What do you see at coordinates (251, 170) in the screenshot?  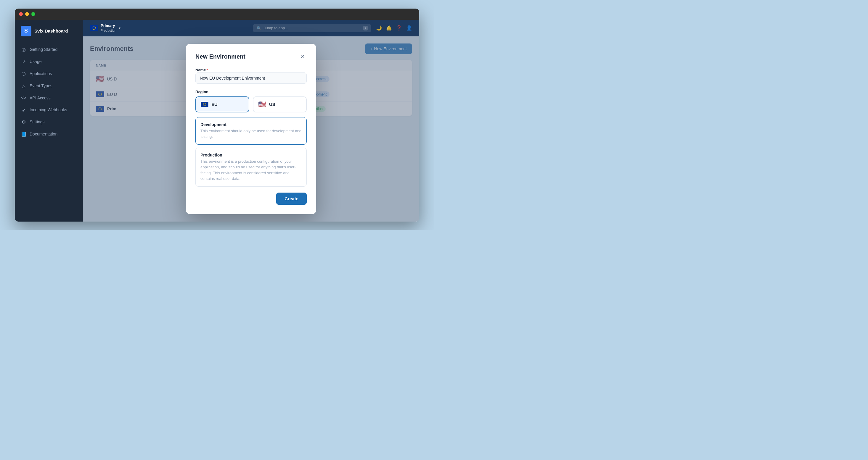 I see `env-type-desc: This environment is a production configu…` at bounding box center [251, 170].